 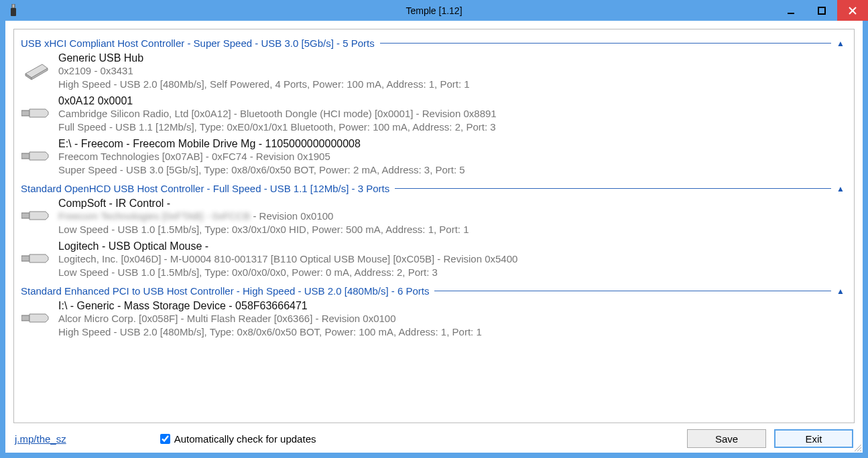 What do you see at coordinates (165, 439) in the screenshot?
I see `auto-update-input` at bounding box center [165, 439].